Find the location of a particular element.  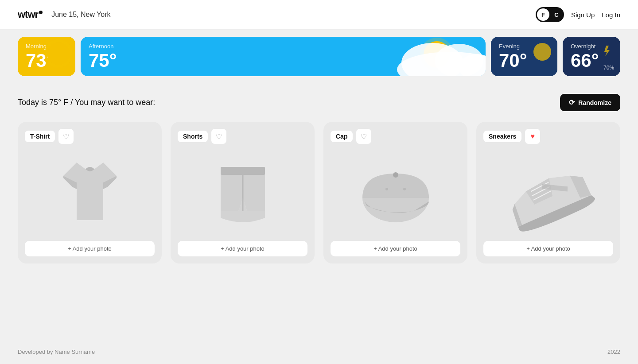

signup-link: Sign Up is located at coordinates (583, 15).